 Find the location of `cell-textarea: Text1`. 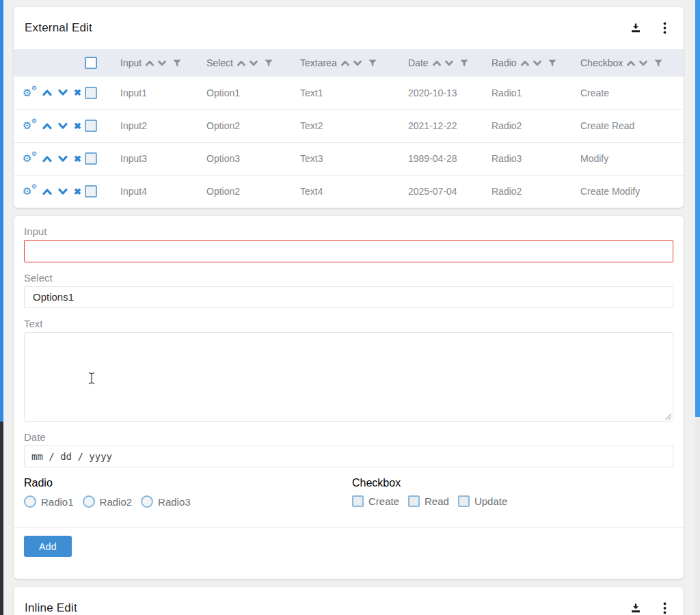

cell-textarea: Text1 is located at coordinates (354, 93).